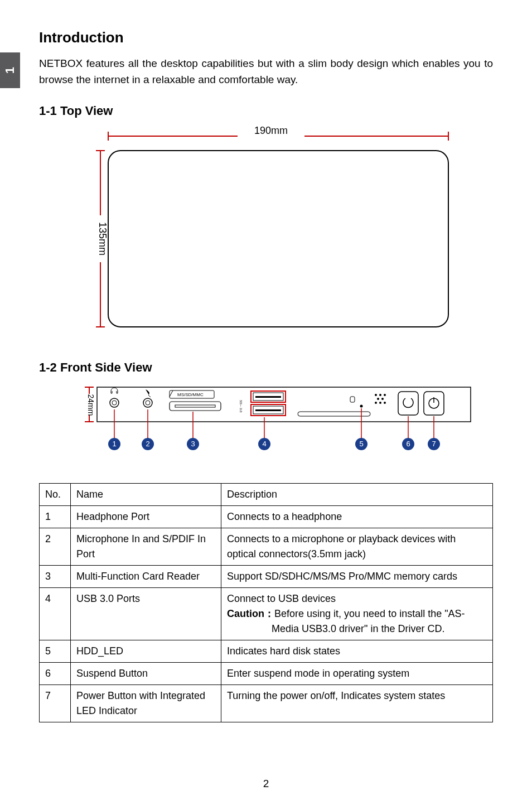  Describe the element at coordinates (361, 444) in the screenshot. I see `callout-5: 5` at that location.